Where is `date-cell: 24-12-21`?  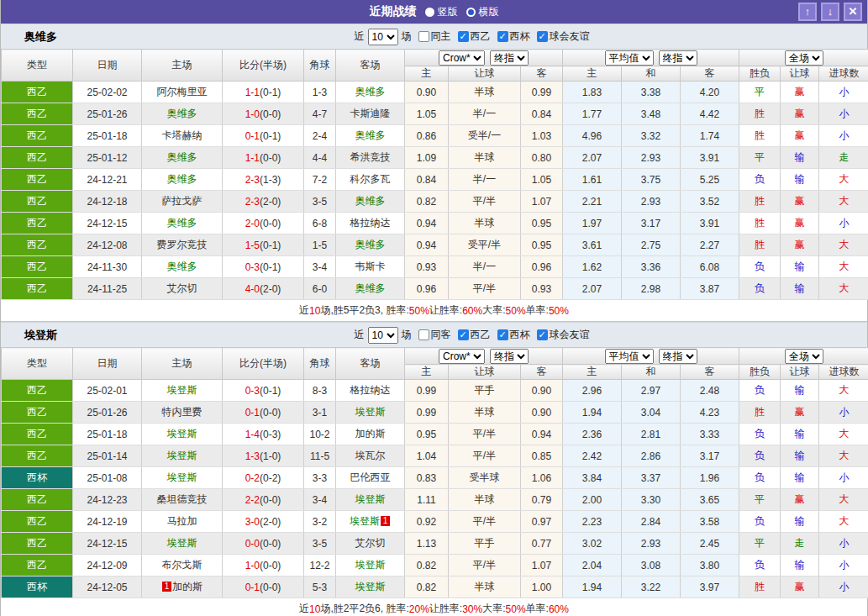 date-cell: 24-12-21 is located at coordinates (108, 180).